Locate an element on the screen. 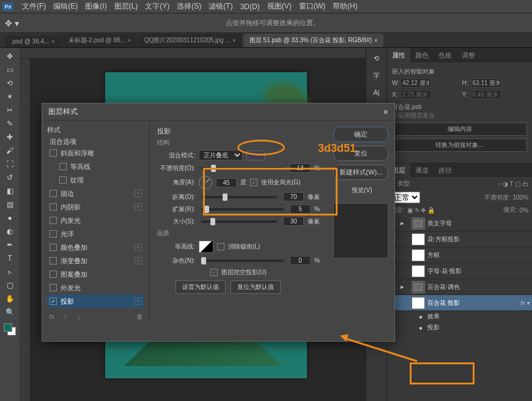 The width and height of the screenshot is (532, 401). menu-view: 视图(V) is located at coordinates (279, 6).